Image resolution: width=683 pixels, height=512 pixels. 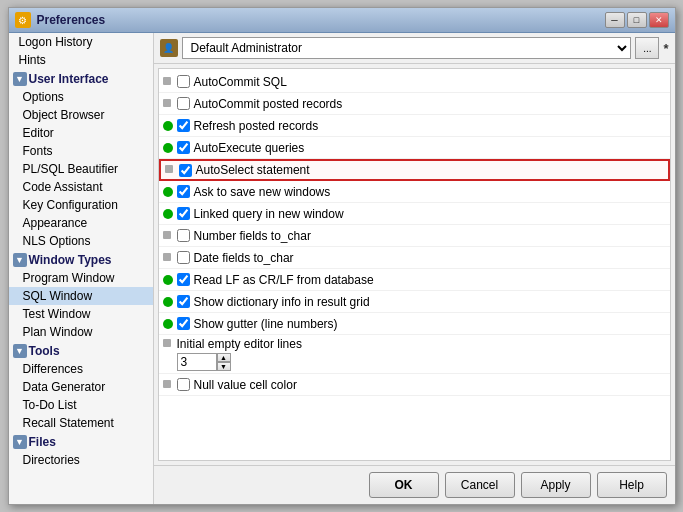 I want to click on setting-row-null-value: Null value cell color, so click(x=414, y=385).